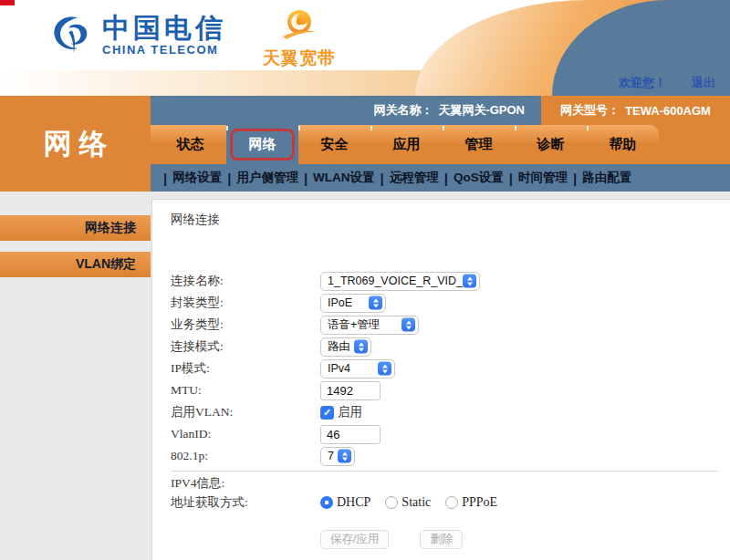 The image size is (730, 560). I want to click on radio-dhcp-label: DHCP, so click(354, 503).